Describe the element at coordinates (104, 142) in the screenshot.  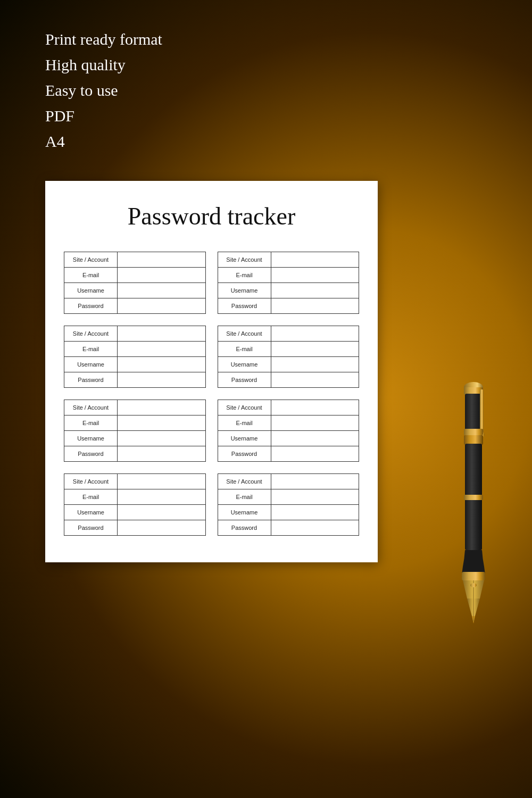
I see `feature-a4: A4` at that location.